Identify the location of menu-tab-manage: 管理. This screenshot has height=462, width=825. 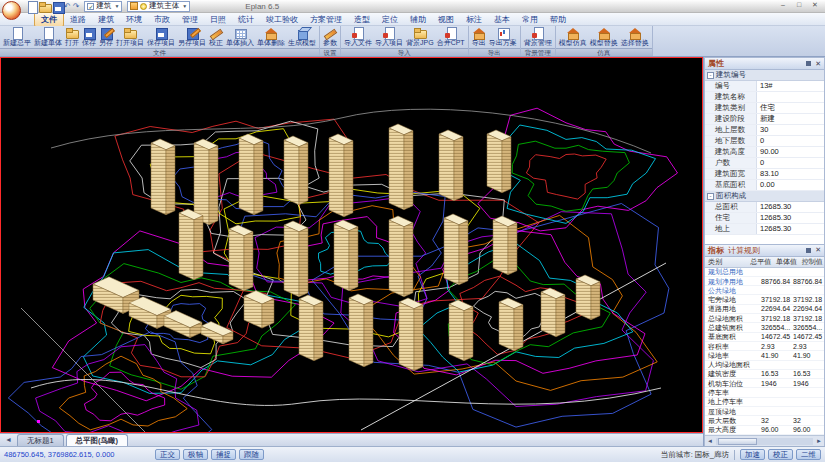
(190, 20).